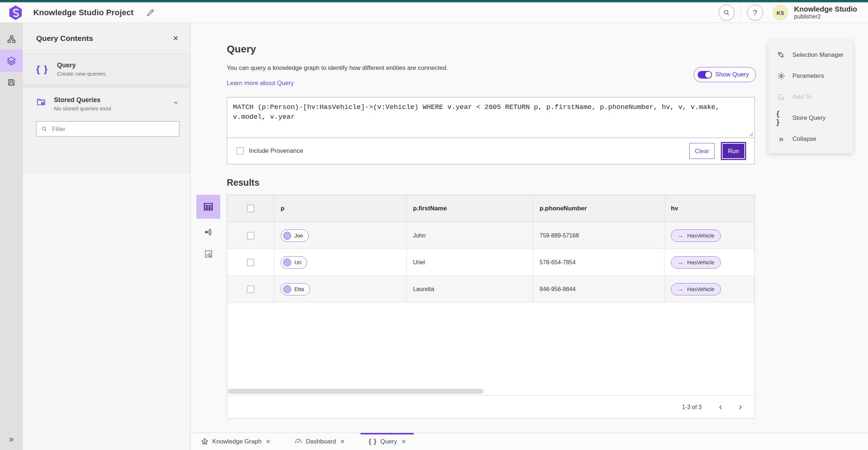 This screenshot has width=868, height=450. Describe the element at coordinates (681, 262) in the screenshot. I see `arrow-right-icon: →` at that location.